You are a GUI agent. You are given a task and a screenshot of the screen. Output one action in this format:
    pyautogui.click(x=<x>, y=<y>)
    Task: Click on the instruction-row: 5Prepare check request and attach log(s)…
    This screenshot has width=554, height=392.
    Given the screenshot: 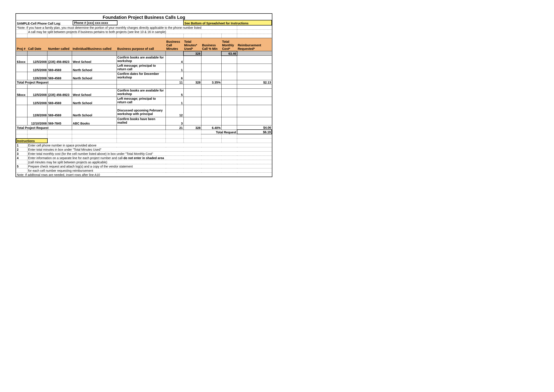 What is the action you would take?
    pyautogui.click(x=144, y=166)
    